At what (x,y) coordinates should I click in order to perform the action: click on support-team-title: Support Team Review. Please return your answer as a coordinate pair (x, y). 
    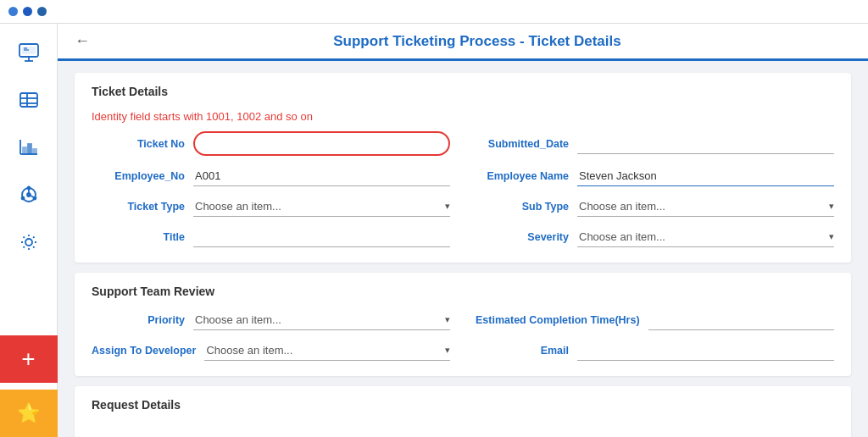
    Looking at the image, I should click on (463, 291).